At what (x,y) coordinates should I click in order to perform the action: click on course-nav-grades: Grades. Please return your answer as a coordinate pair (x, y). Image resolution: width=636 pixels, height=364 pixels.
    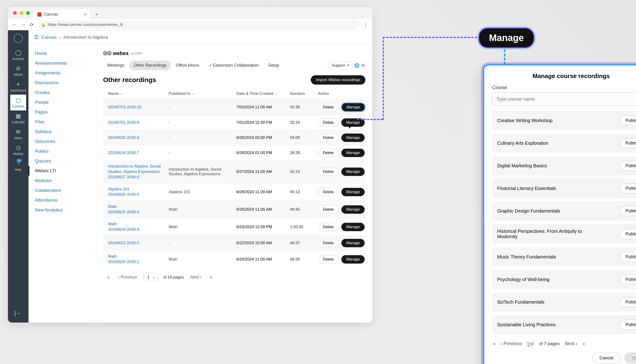
    Looking at the image, I should click on (62, 92).